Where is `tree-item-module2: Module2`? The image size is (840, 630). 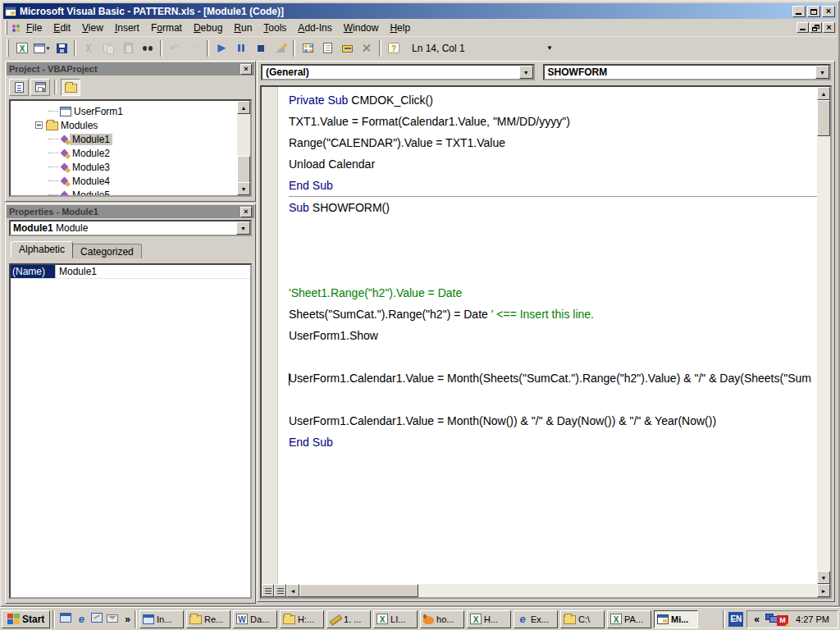 tree-item-module2: Module2 is located at coordinates (124, 153).